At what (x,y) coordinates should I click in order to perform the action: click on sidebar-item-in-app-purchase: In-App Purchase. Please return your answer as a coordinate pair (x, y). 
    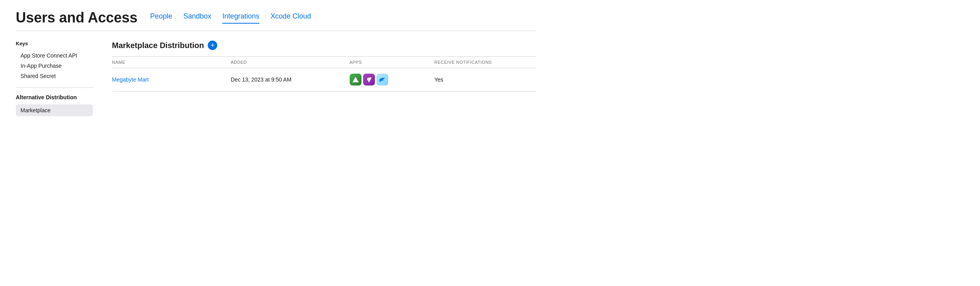
    Looking at the image, I should click on (54, 66).